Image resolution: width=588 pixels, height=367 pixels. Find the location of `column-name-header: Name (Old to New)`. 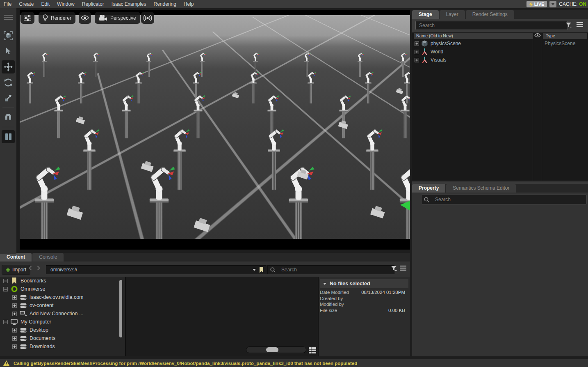

column-name-header: Name (Old to New) is located at coordinates (473, 36).